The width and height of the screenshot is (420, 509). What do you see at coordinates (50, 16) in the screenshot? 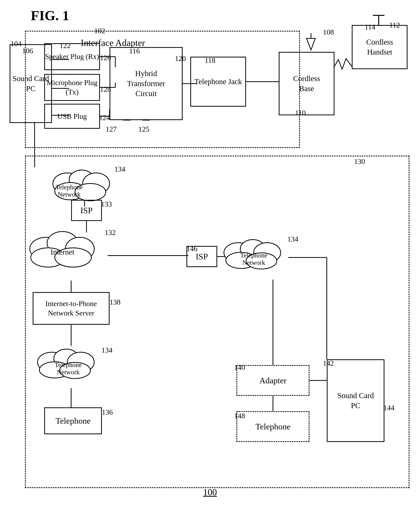
I see `fig-title: FIG. 1` at bounding box center [50, 16].